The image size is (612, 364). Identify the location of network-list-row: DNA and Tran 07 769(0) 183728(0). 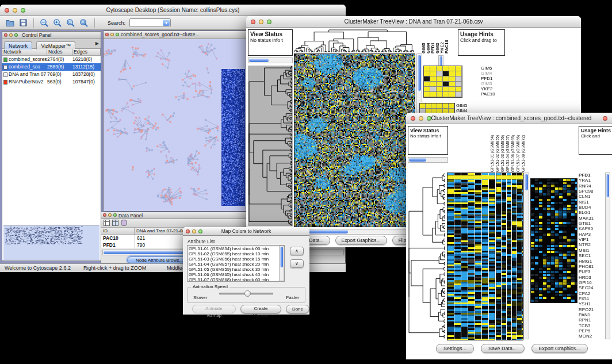
(52, 75).